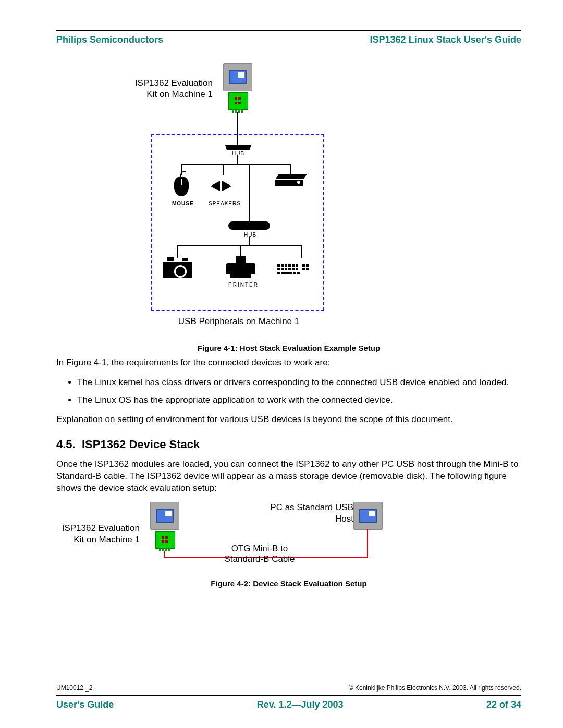 This screenshot has height=728, width=563. Describe the element at coordinates (289, 420) in the screenshot. I see `outro-paragraph: Explanation on setting of environment fo…` at that location.